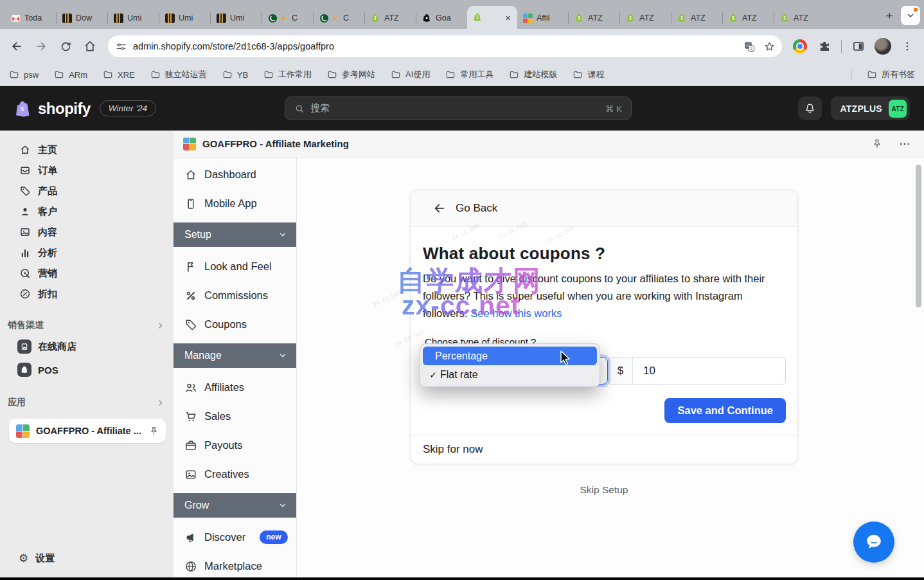 The height and width of the screenshot is (580, 924). I want to click on app-nav-section-grow: Grow, so click(235, 505).